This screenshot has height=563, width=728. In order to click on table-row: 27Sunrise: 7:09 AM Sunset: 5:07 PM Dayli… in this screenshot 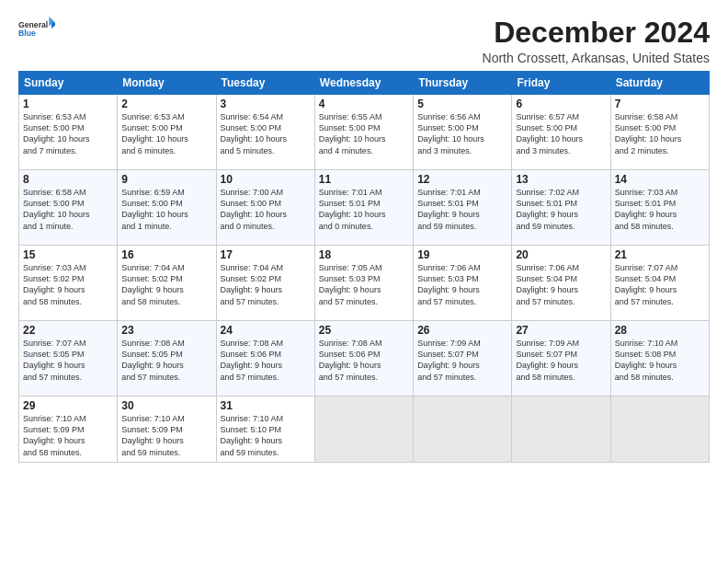, I will do `click(561, 359)`.